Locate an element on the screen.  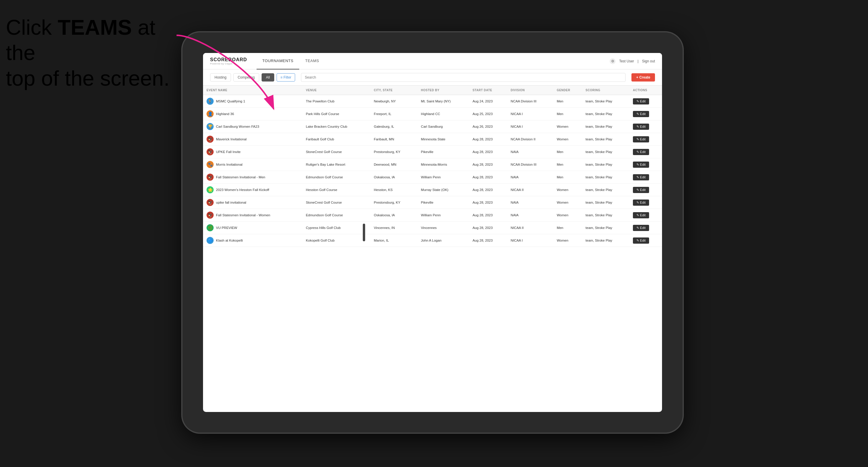
event-name-cell: 🏌️ MSMC Qualifying 1 is located at coordinates (253, 101).